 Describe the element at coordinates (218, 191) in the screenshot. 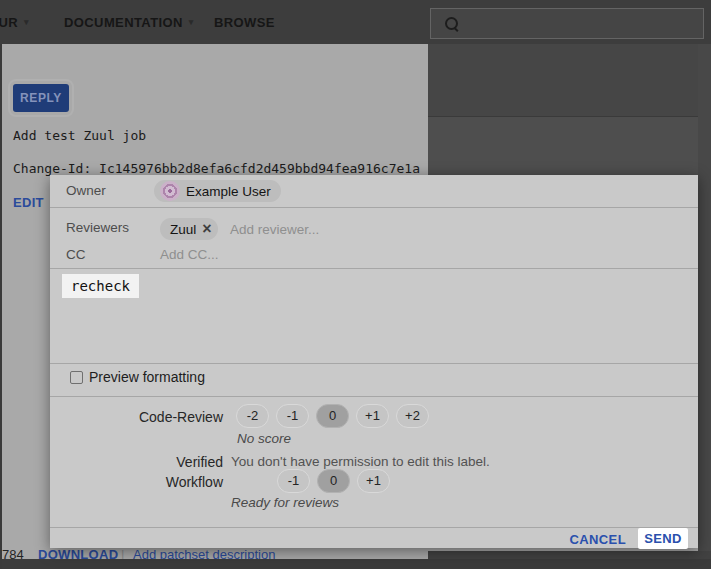

I see `owner-chip: Example User` at that location.